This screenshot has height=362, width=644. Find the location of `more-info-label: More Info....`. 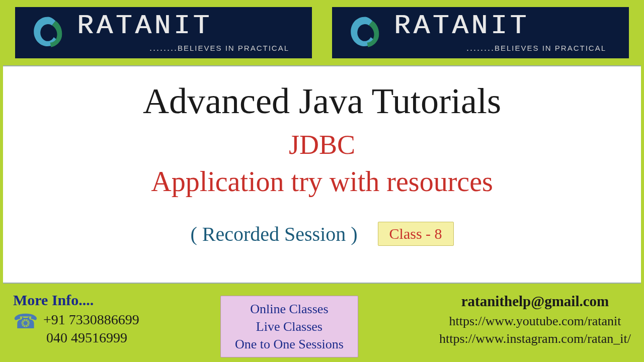

more-info-label: More Info.... is located at coordinates (76, 300).